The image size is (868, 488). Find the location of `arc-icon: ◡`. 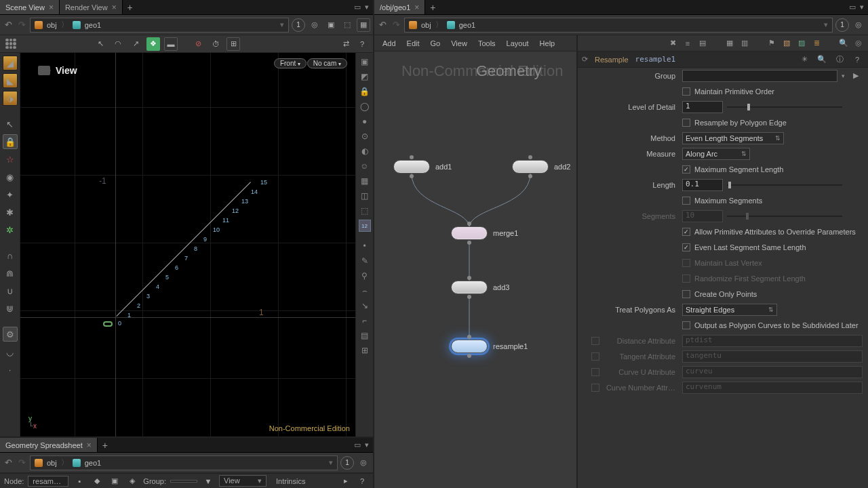

arc-icon: ◡ is located at coordinates (10, 352).